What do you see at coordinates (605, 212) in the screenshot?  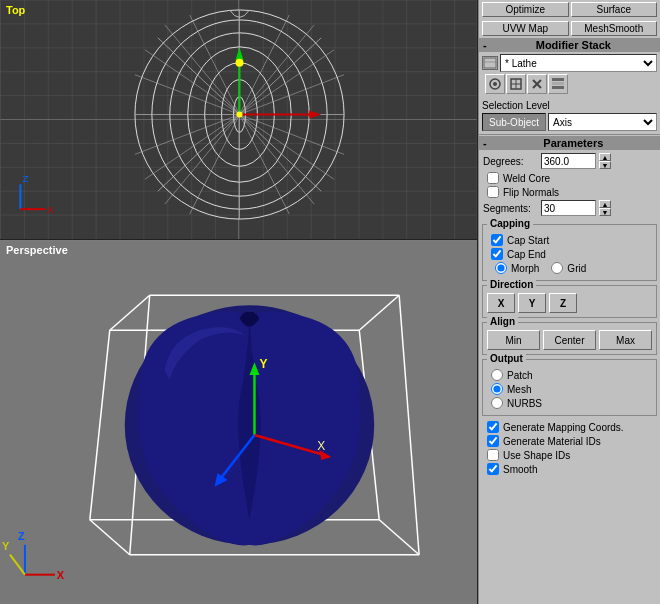 I see `segments-down-btn: ▼` at bounding box center [605, 212].